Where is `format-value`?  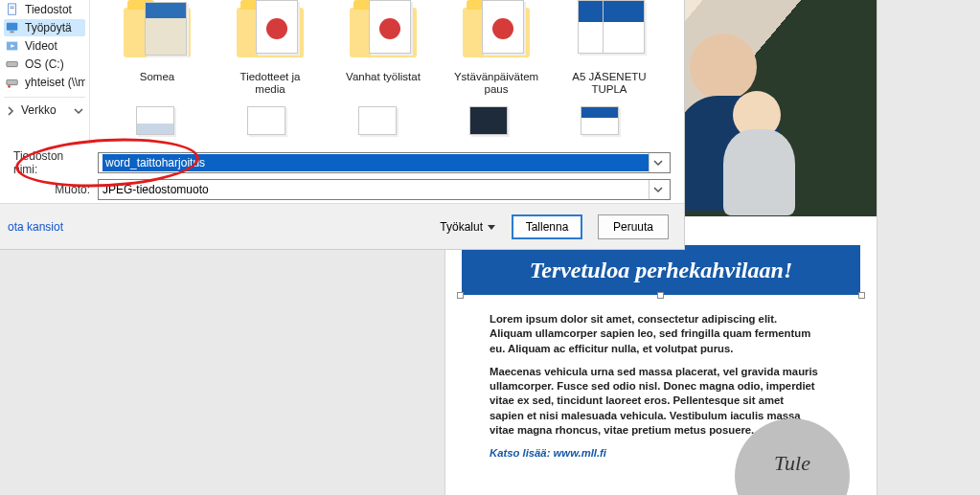 format-value is located at coordinates (376, 190).